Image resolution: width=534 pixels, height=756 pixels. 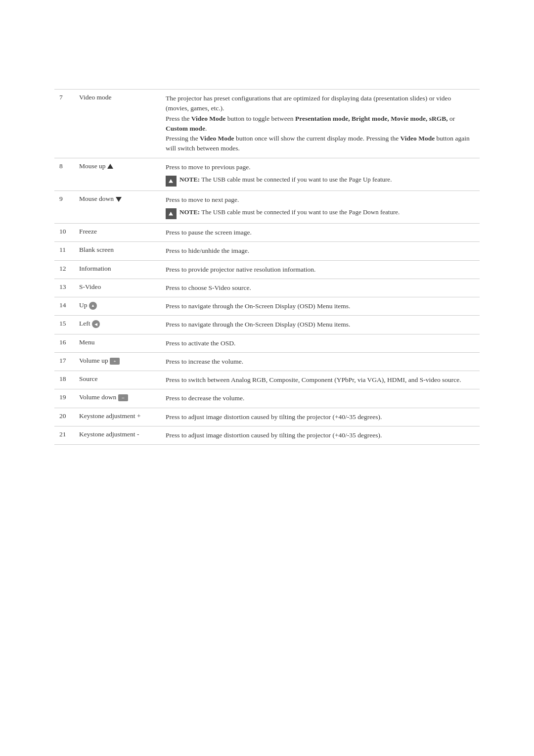 I want to click on table-row: 11Blank screenPress to hide/unhide the i…, so click(x=267, y=251).